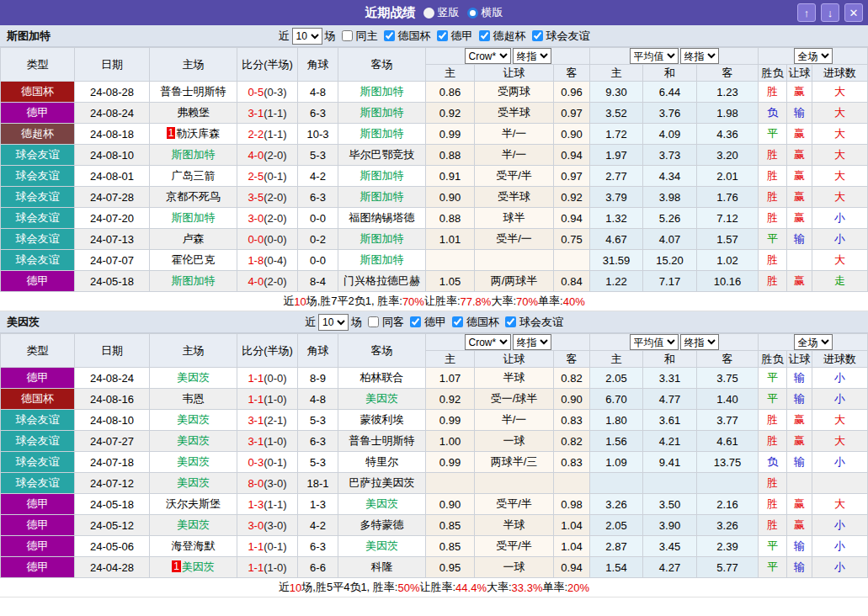  What do you see at coordinates (616, 113) in the screenshot?
I see `avg-home: 3.52` at bounding box center [616, 113].